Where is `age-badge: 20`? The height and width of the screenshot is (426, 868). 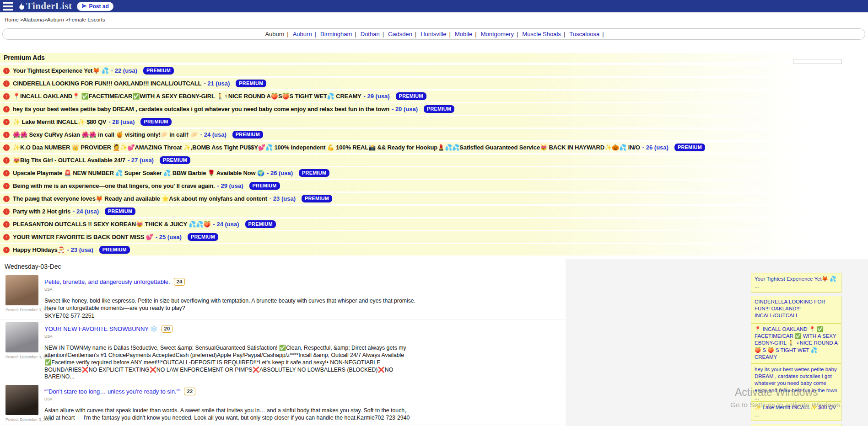
age-badge: 20 is located at coordinates (167, 329).